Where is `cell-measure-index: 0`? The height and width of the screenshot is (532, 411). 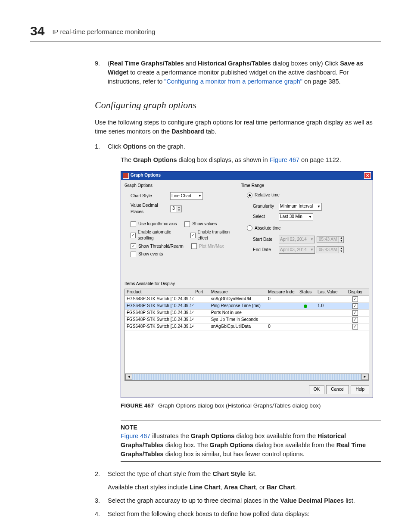 cell-measure-index: 0 is located at coordinates (281, 299).